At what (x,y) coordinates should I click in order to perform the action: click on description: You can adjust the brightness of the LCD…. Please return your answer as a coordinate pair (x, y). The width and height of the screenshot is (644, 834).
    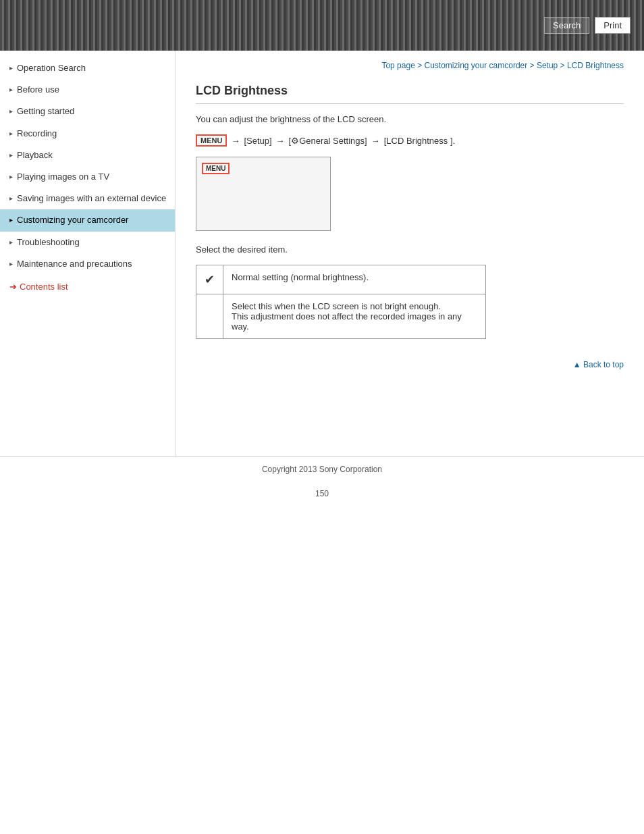
    Looking at the image, I should click on (410, 119).